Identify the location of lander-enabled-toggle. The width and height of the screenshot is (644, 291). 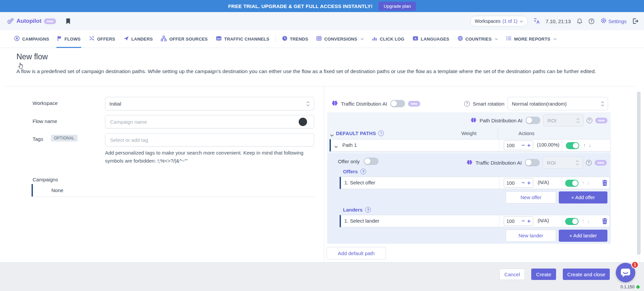
(572, 221).